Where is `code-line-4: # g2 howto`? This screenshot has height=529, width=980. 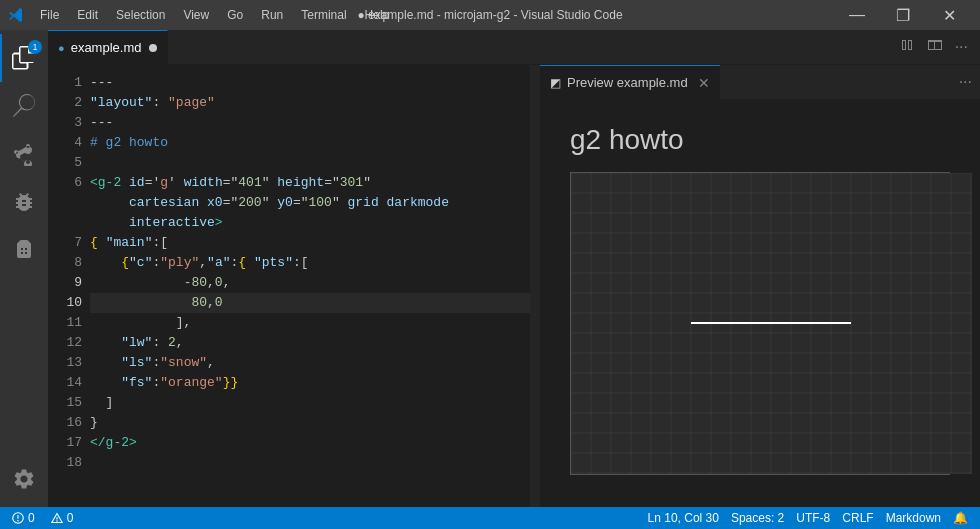 code-line-4: # g2 howto is located at coordinates (310, 143).